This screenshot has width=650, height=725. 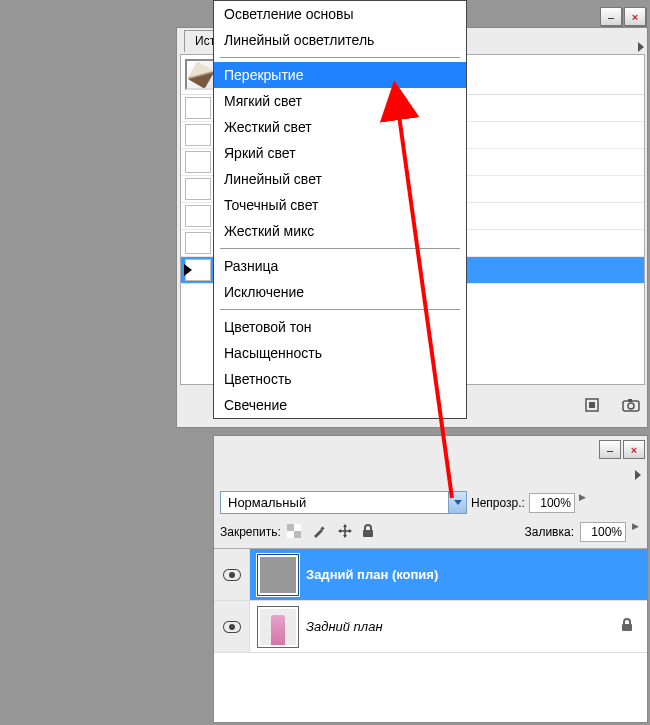 What do you see at coordinates (624, 16) in the screenshot?
I see `history-window-controls-vis: – ×` at bounding box center [624, 16].